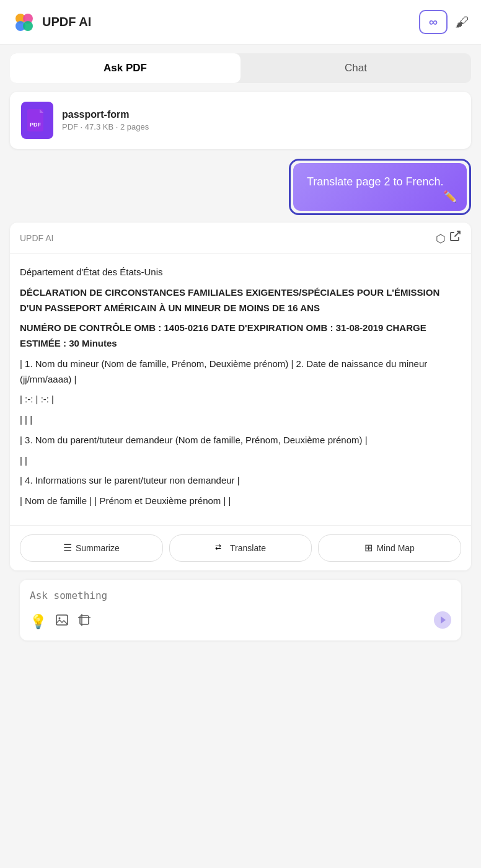 The height and width of the screenshot is (868, 481). What do you see at coordinates (375, 182) in the screenshot?
I see `user-message-text: Translate page 2 to French.` at bounding box center [375, 182].